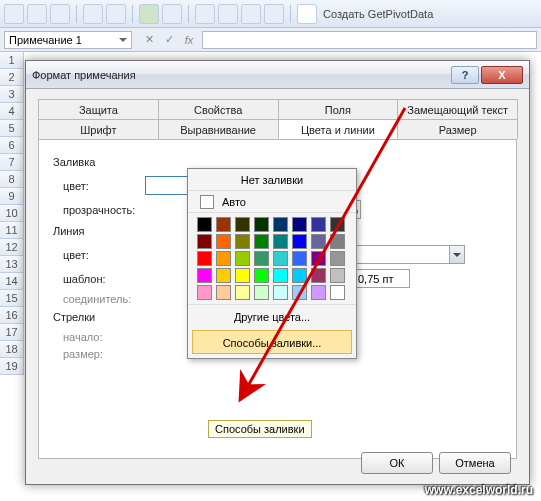 The width and height of the screenshot is (541, 501). Describe the element at coordinates (378, 14) in the screenshot. I see `toolbar-label: Создать GetPivotData` at that location.